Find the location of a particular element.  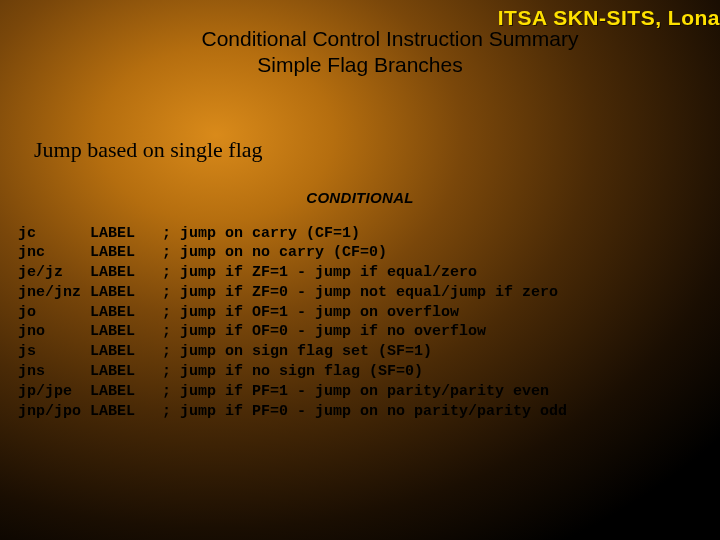

instruction-row: jnc LABEL ; jump on no carry (CF=0) is located at coordinates (369, 253).